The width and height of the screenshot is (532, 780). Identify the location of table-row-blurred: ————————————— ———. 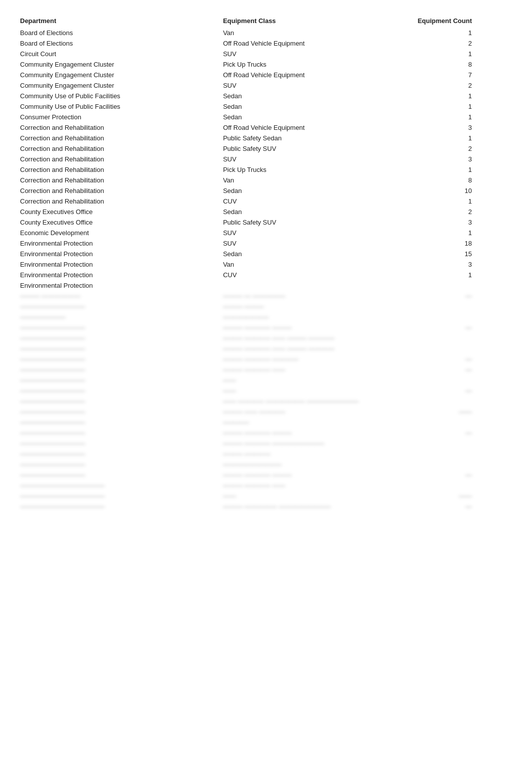
(266, 307).